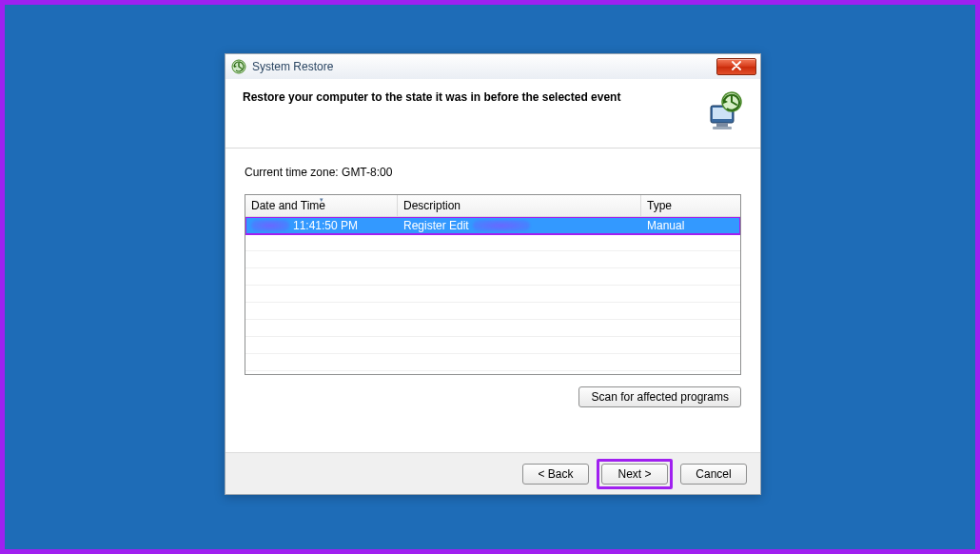 Image resolution: width=980 pixels, height=554 pixels. Describe the element at coordinates (239, 67) in the screenshot. I see `system-restore-app-icon` at that location.